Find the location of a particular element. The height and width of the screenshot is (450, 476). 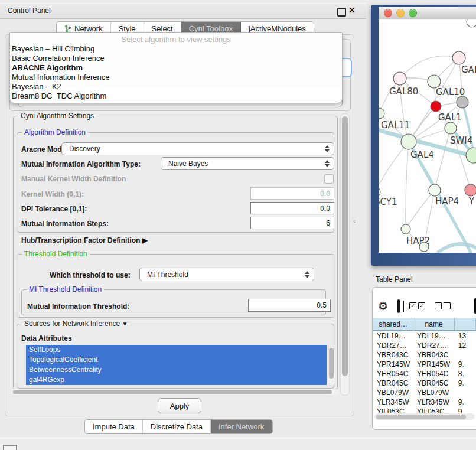

minimize-traffic-icon is located at coordinates (400, 13).